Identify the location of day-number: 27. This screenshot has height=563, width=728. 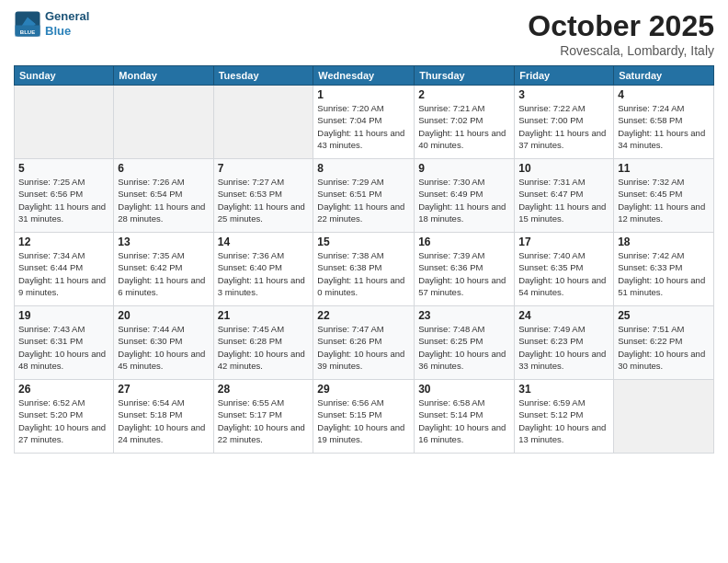
(164, 389).